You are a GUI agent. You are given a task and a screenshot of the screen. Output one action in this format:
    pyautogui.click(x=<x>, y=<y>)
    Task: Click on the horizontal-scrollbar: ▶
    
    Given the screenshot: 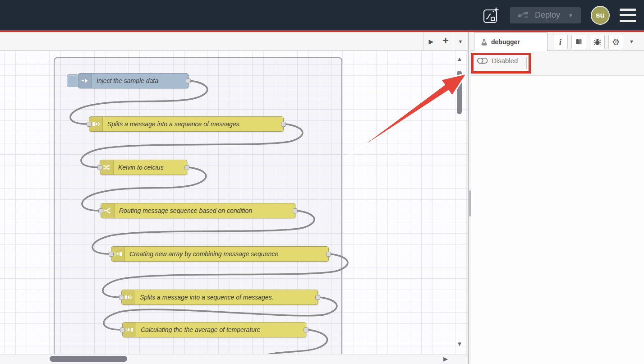 What is the action you would take?
    pyautogui.click(x=234, y=359)
    